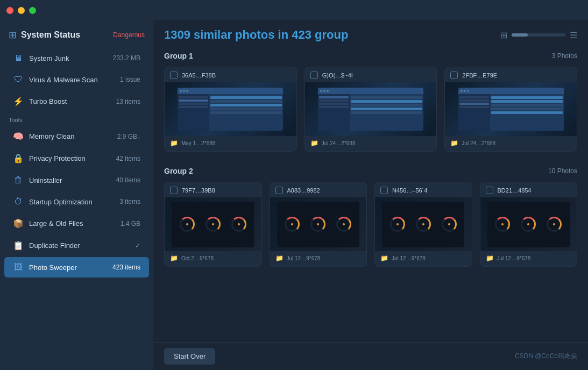 Image resolution: width=588 pixels, height=370 pixels. Describe the element at coordinates (18, 158) in the screenshot. I see `privacy-protection-icon: 🔒` at that location.